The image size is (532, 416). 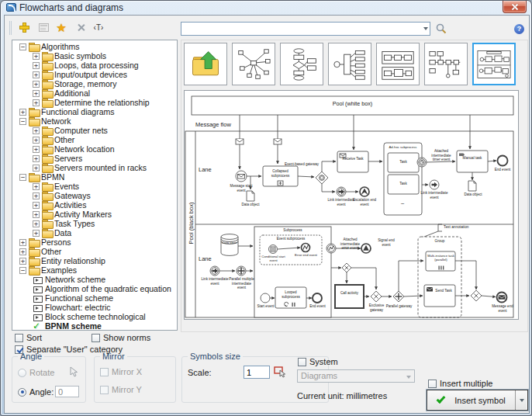 I want to click on thumbnail-parent-folder, so click(x=206, y=64).